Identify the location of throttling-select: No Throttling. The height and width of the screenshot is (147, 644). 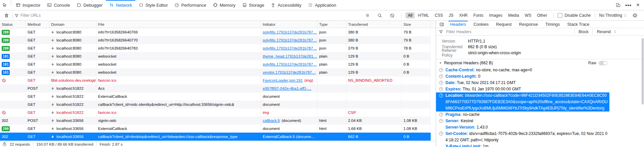
(613, 15).